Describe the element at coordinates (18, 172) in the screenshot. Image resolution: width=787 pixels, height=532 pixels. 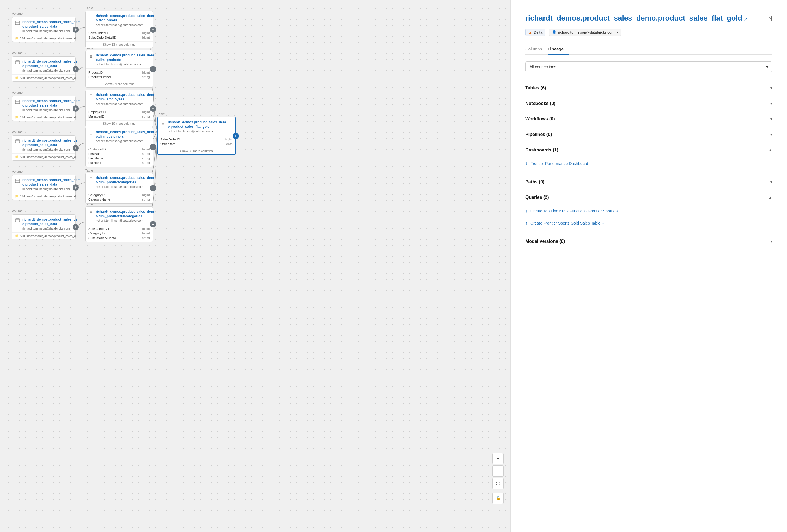
I see `tag-volume-5: Volume` at that location.